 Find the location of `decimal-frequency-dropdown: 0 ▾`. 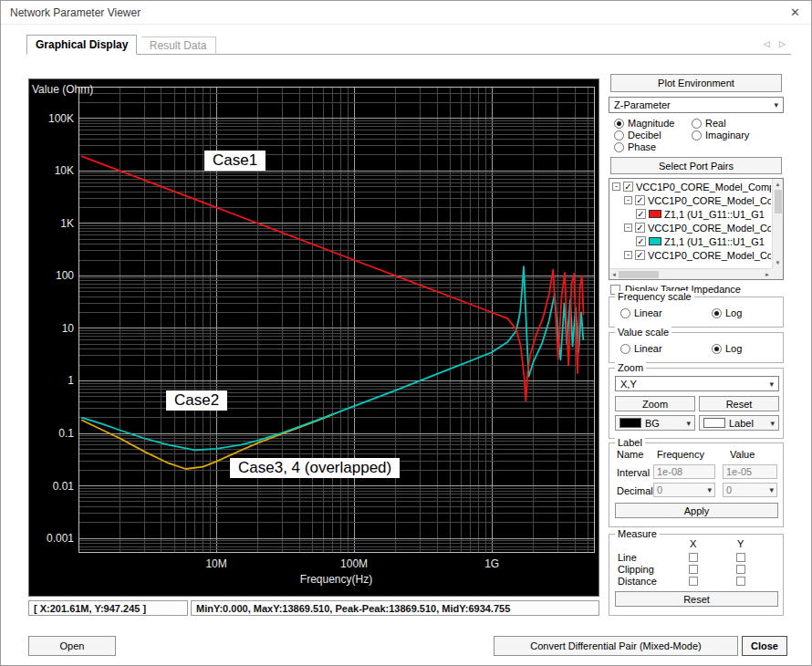

decimal-frequency-dropdown: 0 ▾ is located at coordinates (684, 490).